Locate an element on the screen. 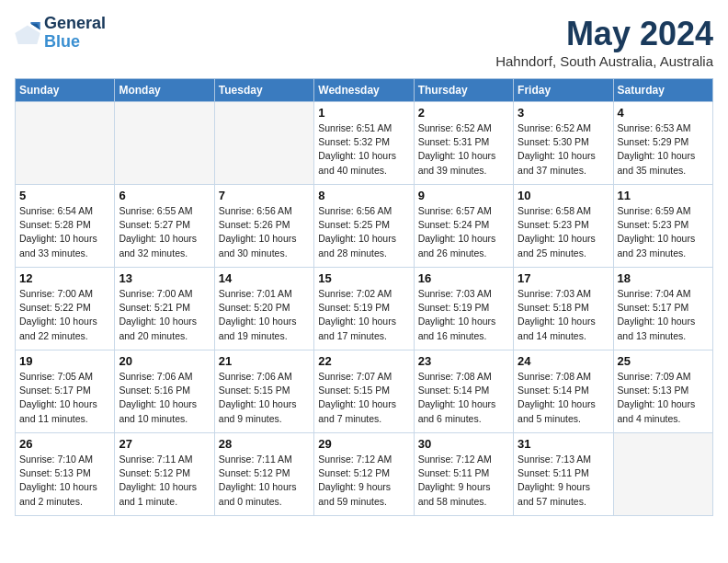  day-number: 24 is located at coordinates (563, 361).